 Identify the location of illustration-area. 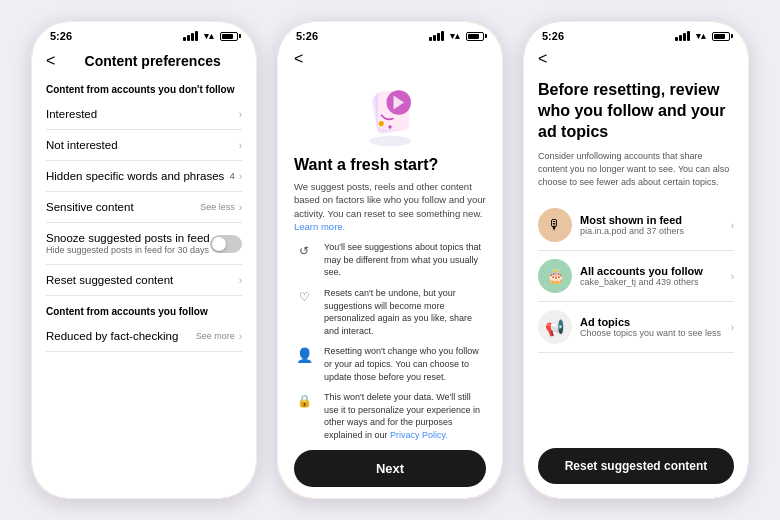
(390, 113).